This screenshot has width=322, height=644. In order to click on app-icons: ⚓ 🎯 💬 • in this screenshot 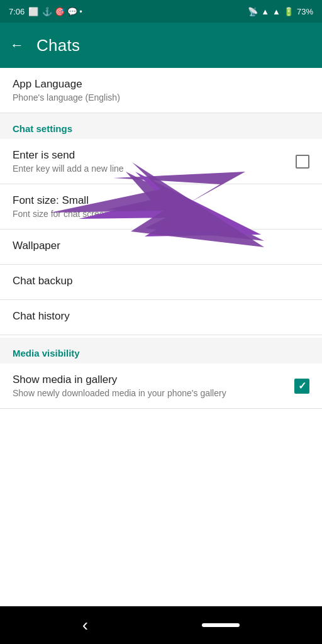, I will do `click(62, 11)`.